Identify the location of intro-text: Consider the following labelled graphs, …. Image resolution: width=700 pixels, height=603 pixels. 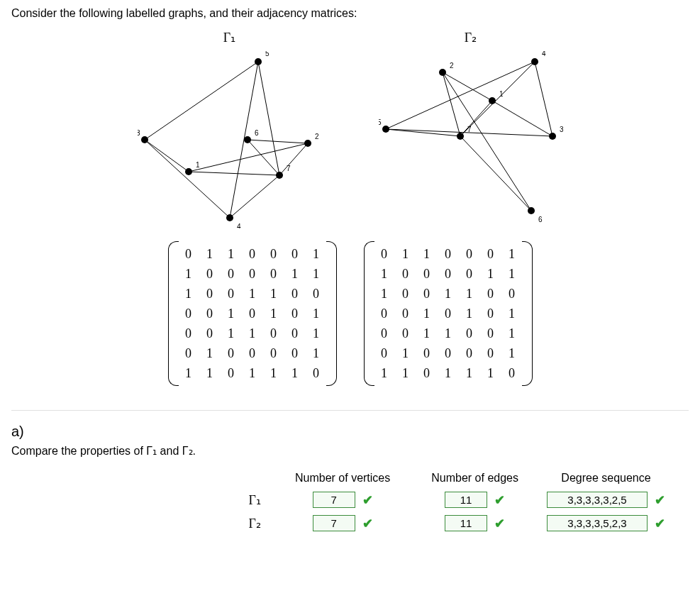
(350, 13).